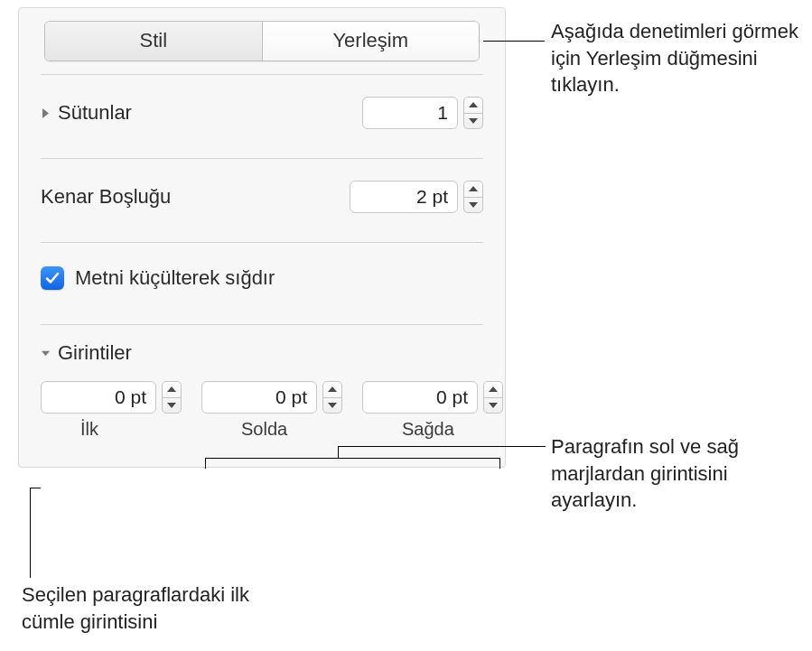 The height and width of the screenshot is (651, 812). Describe the element at coordinates (371, 42) in the screenshot. I see `tab-yerlesim: Yerleşim` at that location.